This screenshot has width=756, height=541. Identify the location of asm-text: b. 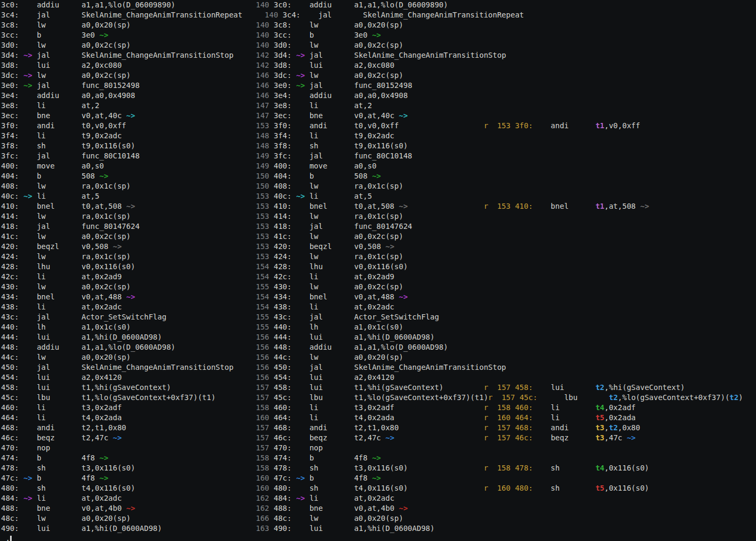
(39, 458).